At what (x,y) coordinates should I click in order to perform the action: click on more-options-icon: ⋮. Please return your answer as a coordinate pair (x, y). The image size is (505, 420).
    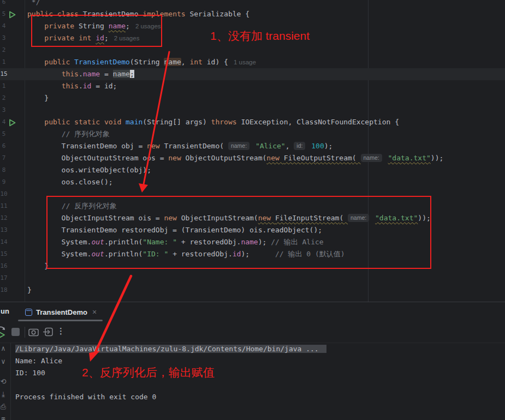
    Looking at the image, I should click on (61, 331).